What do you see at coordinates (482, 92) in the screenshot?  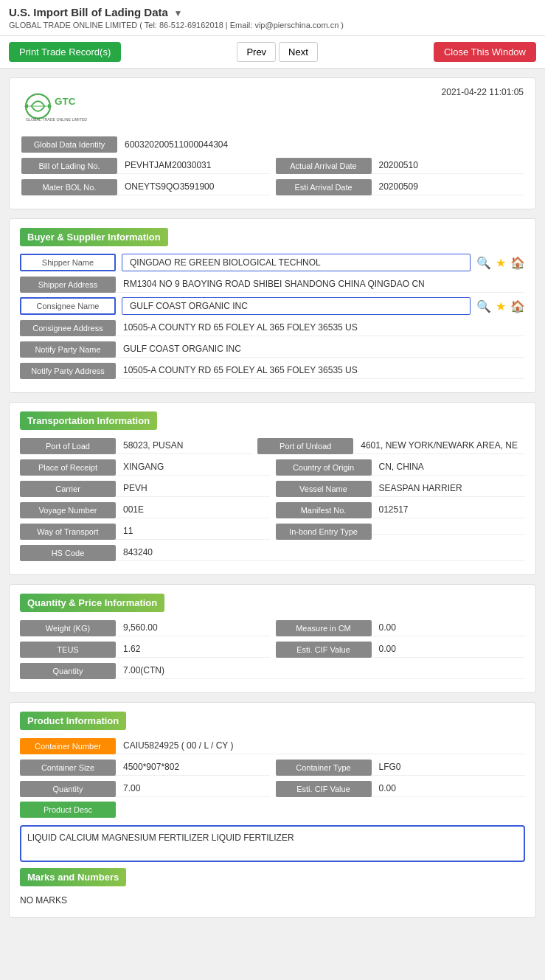 I see `timestamp: 2021-04-22 11:01:05` at bounding box center [482, 92].